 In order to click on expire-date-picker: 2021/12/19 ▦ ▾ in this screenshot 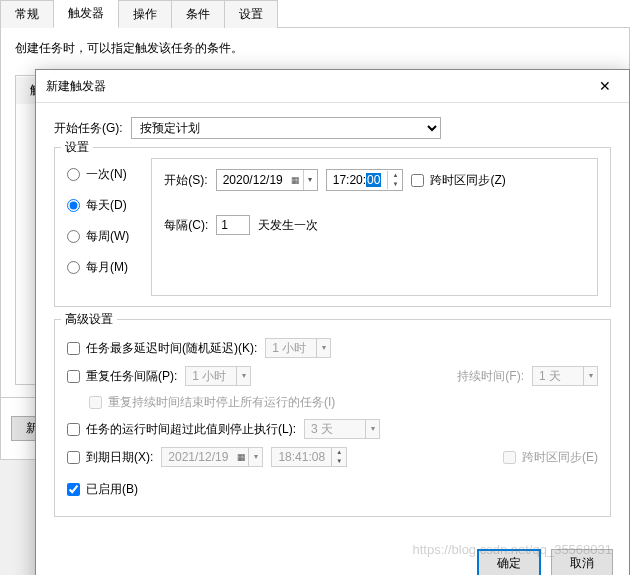, I will do `click(212, 457)`.